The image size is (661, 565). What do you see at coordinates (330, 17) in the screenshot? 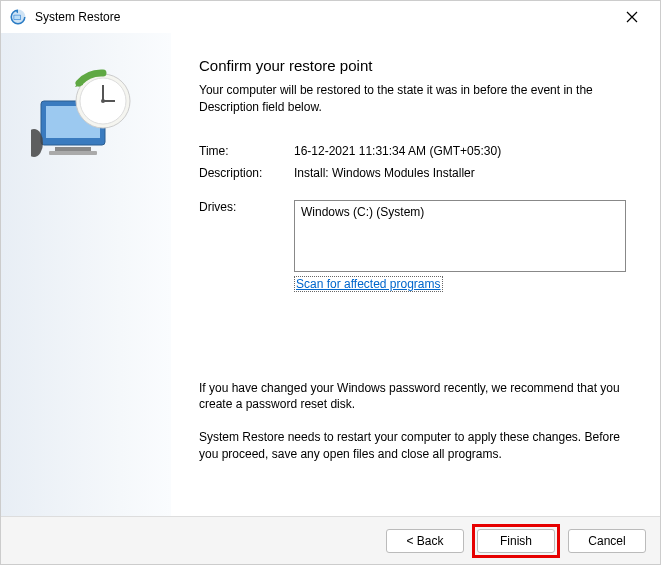
I see `titlebar: System Restore` at bounding box center [330, 17].